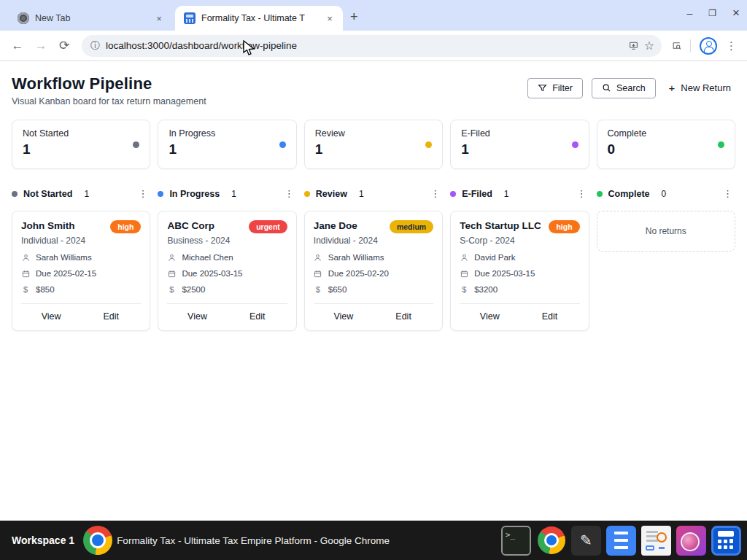 Image resolution: width=747 pixels, height=560 pixels. What do you see at coordinates (519, 144) in the screenshot?
I see `stat-card-e-filed: E-Filed 1` at bounding box center [519, 144].